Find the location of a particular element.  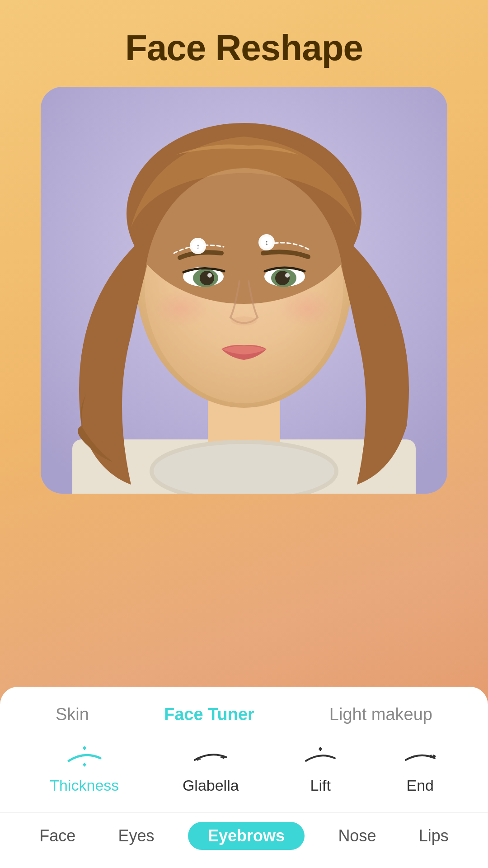

tool-end: End is located at coordinates (420, 769).